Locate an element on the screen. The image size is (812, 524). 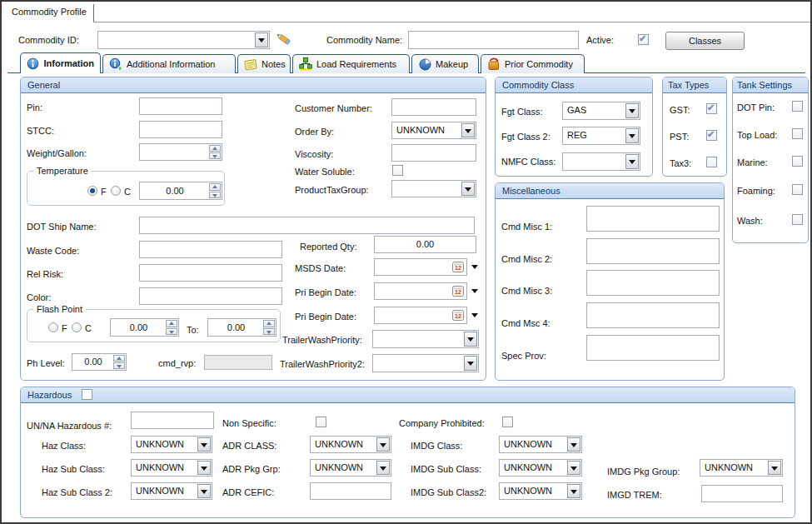
temperature-spinner: 0.00 is located at coordinates (181, 191).